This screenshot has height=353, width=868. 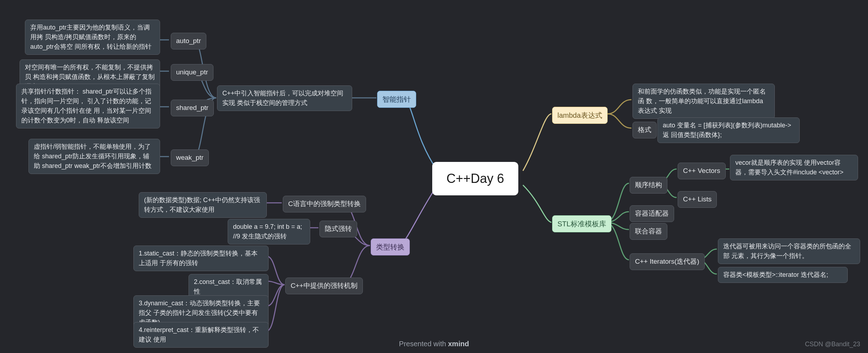 What do you see at coordinates (190, 158) in the screenshot?
I see `label-weak-ptr: weak_ptr` at bounding box center [190, 158].